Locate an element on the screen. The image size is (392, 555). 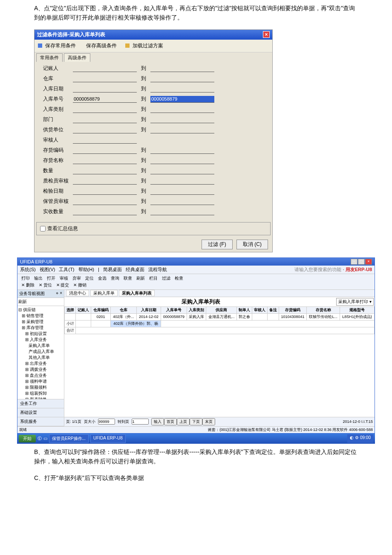
col-header: 入库类别 is located at coordinates (196, 310).